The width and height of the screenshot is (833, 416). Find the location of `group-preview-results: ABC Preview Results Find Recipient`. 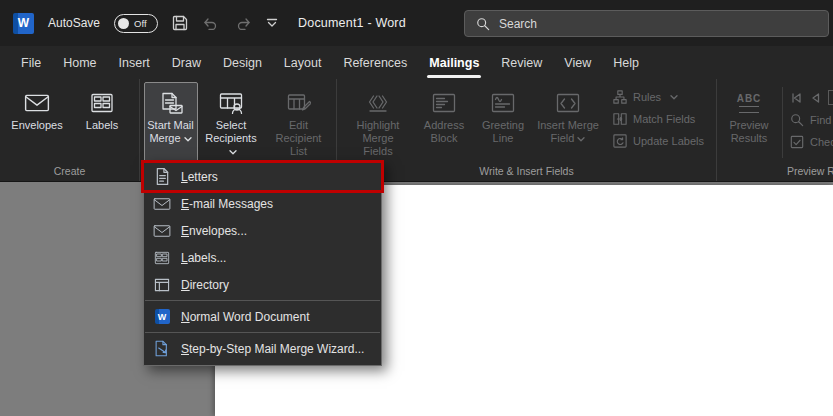

group-preview-results: ABC Preview Results Find Recipient is located at coordinates (775, 130).